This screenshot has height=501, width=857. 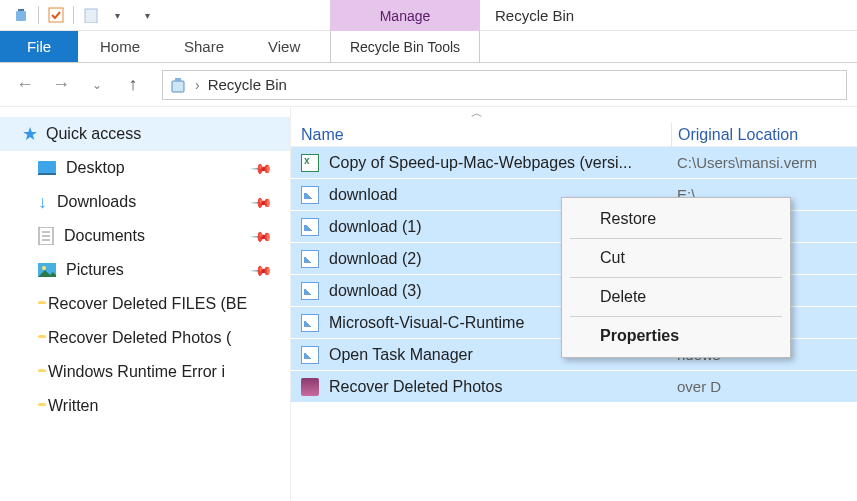 What do you see at coordinates (46, 236) in the screenshot?
I see `documents-icon` at bounding box center [46, 236].